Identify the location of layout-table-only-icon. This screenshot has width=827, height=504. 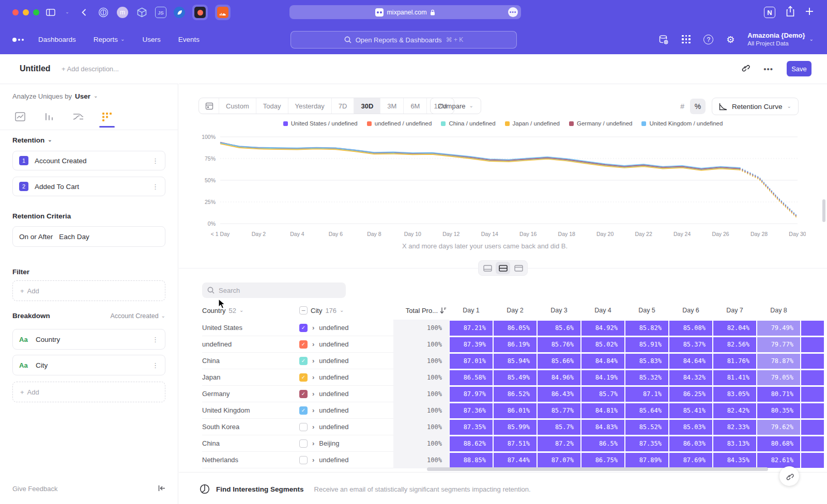
(518, 268).